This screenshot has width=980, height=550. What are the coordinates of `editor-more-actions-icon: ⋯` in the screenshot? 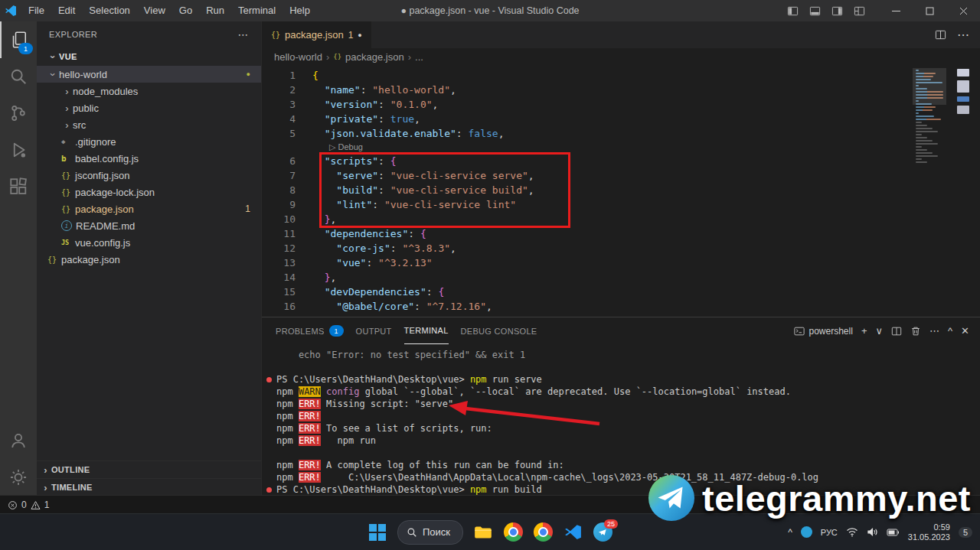 It's located at (963, 35).